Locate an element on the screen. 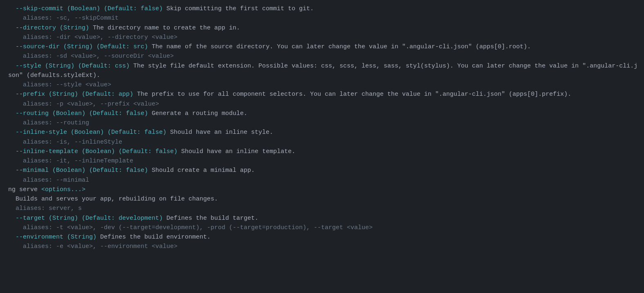 This screenshot has width=644, height=293. terminal-line: --style (String) (Default: css) The styl… is located at coordinates (325, 71).